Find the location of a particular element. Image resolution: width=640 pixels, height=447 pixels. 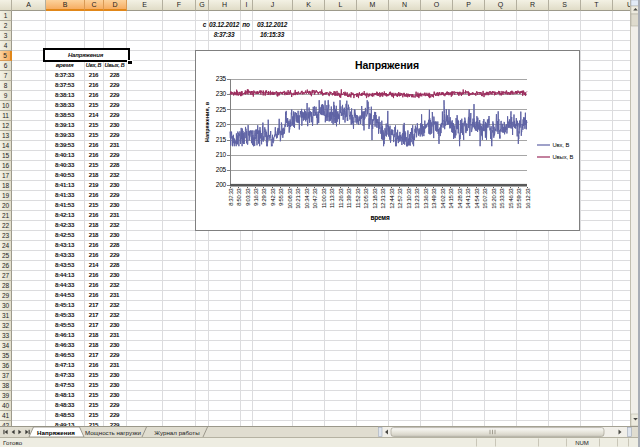

svg-text: 12:57:33 is located at coordinates (400, 198).